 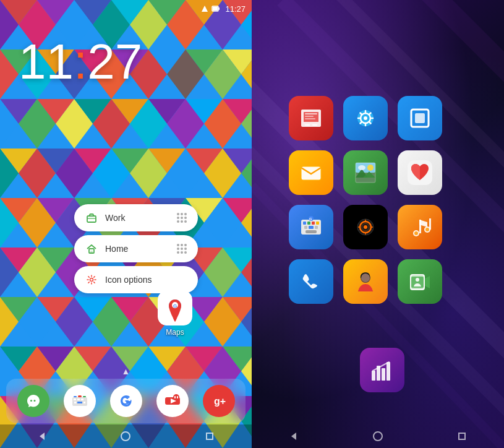 I want to click on home-button-right, so click(x=378, y=436).